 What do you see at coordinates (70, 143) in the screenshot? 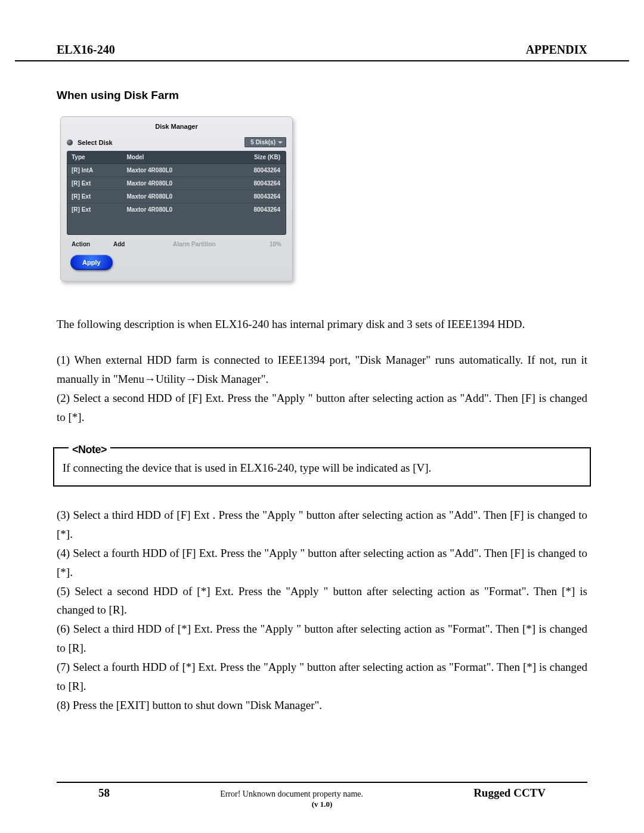
I see `bullet-icon` at bounding box center [70, 143].